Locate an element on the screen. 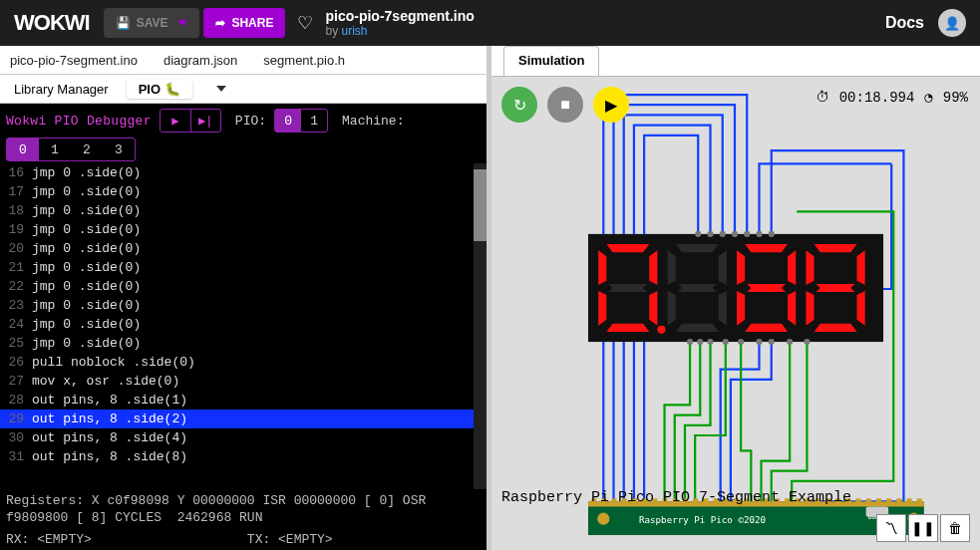  file-tabs: pico-pio-7segment.ino diagram.json segme… is located at coordinates (243, 60).